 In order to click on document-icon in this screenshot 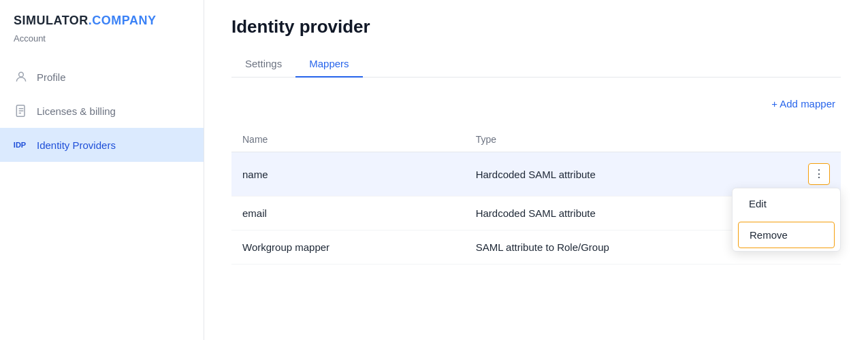, I will do `click(21, 111)`.